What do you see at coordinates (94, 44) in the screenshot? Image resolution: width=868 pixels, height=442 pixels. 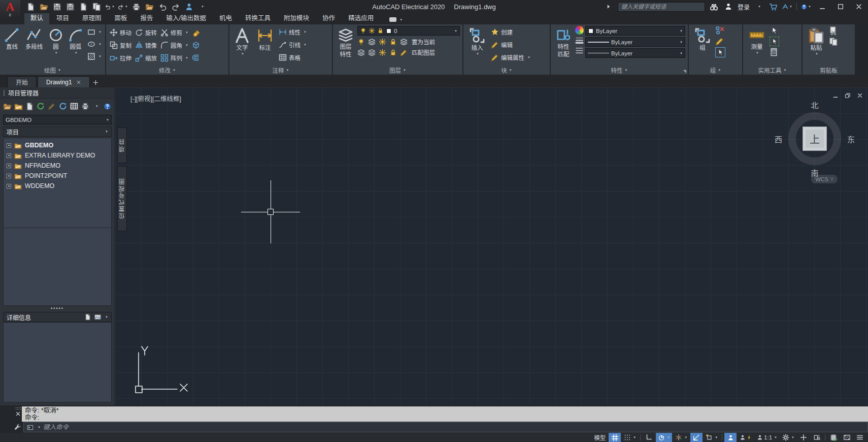 I see `ellipse-button` at bounding box center [94, 44].